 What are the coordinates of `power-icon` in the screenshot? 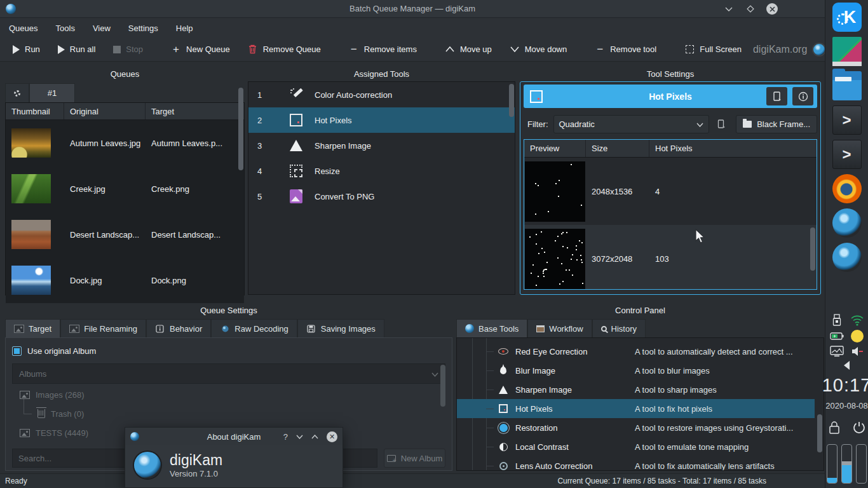 It's located at (859, 428).